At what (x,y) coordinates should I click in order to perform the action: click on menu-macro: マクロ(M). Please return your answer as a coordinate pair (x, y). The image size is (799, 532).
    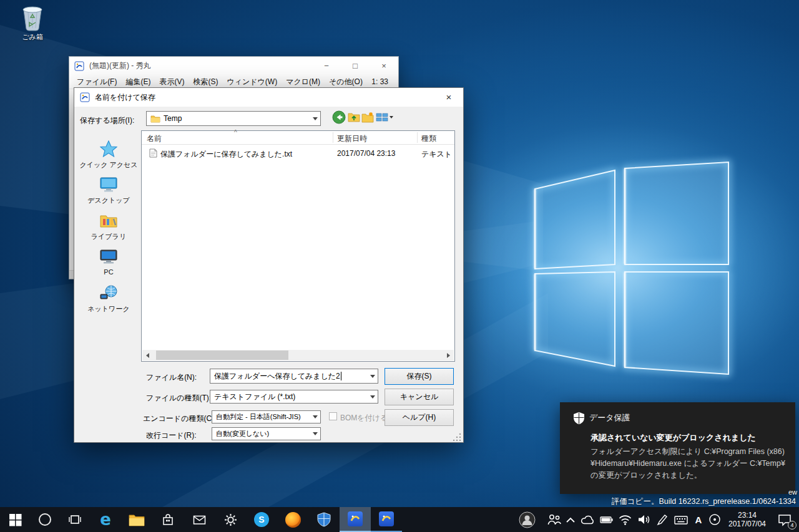
    Looking at the image, I should click on (303, 82).